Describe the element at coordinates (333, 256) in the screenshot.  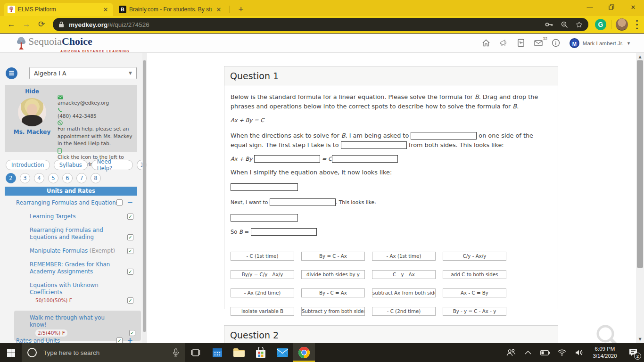
I see `drag-option: By = C - Ax` at that location.